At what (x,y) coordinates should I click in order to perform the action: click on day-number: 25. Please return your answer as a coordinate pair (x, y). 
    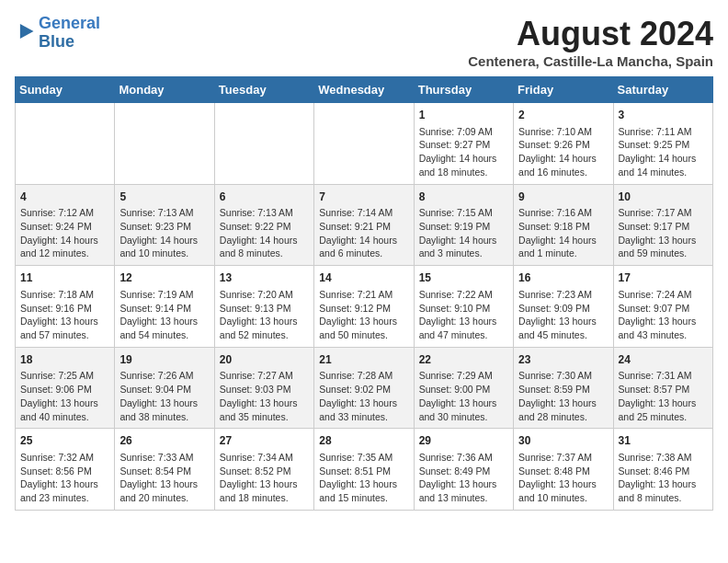
    Looking at the image, I should click on (64, 442).